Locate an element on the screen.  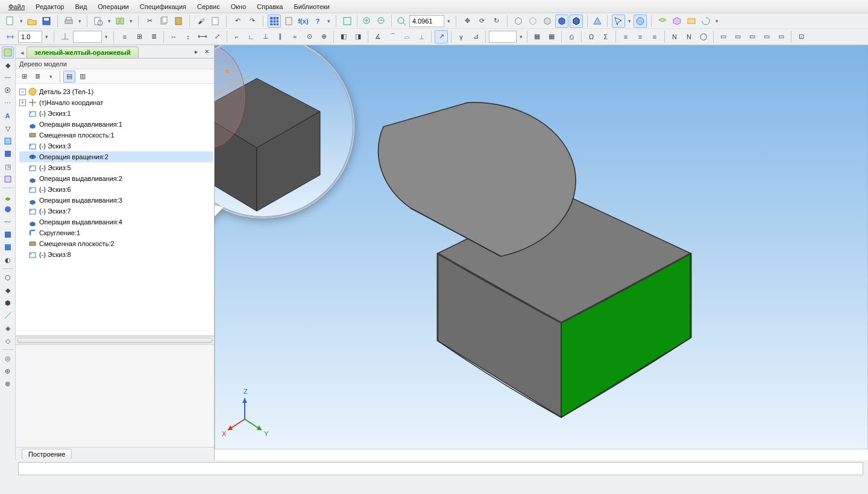
tool-h: ⌐ is located at coordinates (237, 37).